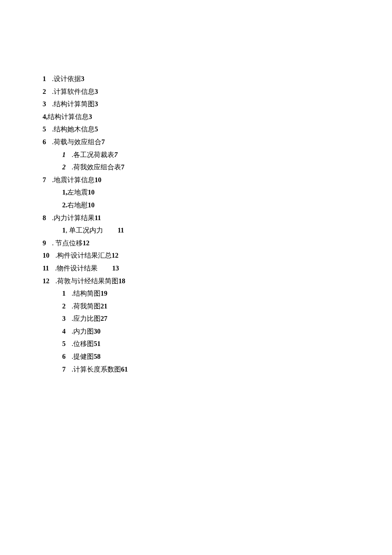  What do you see at coordinates (206, 357) in the screenshot?
I see `toc-entry: 6.提健图58` at bounding box center [206, 357].